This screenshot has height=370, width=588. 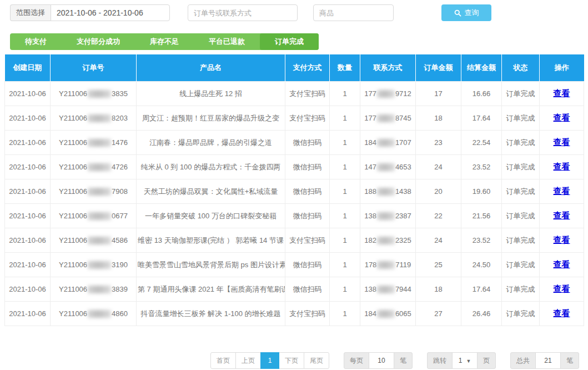 What do you see at coordinates (370, 167) in the screenshot?
I see `phone-prefix: 147` at bounding box center [370, 167].